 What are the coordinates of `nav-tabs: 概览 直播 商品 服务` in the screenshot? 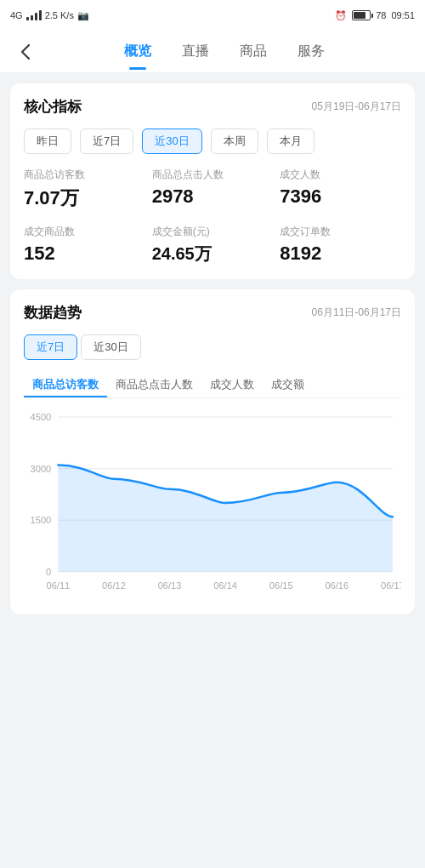 It's located at (224, 52).